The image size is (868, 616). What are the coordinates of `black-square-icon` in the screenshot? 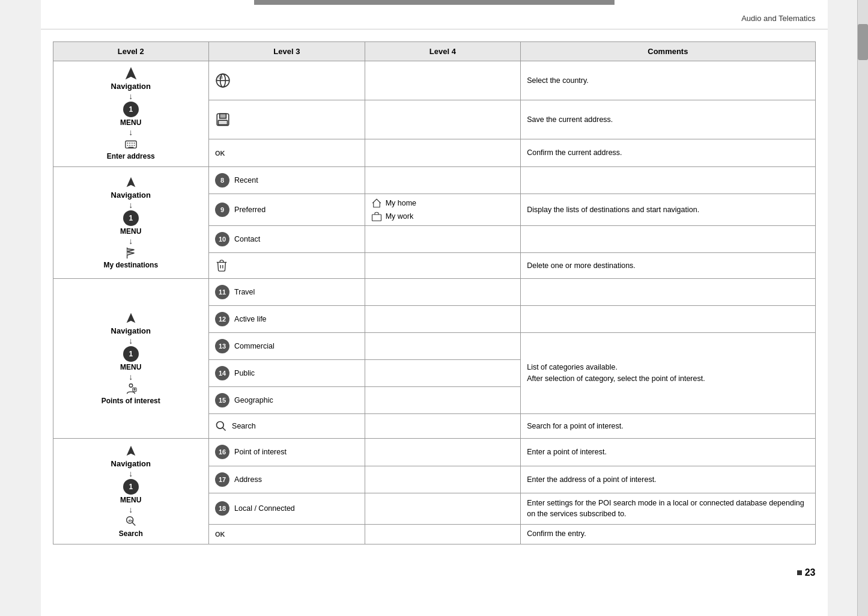 It's located at (800, 573).